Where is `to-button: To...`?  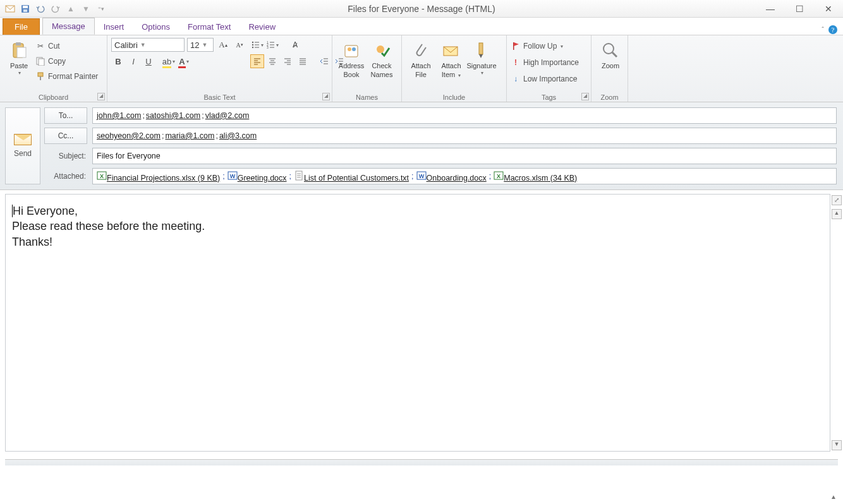
to-button: To... is located at coordinates (66, 116).